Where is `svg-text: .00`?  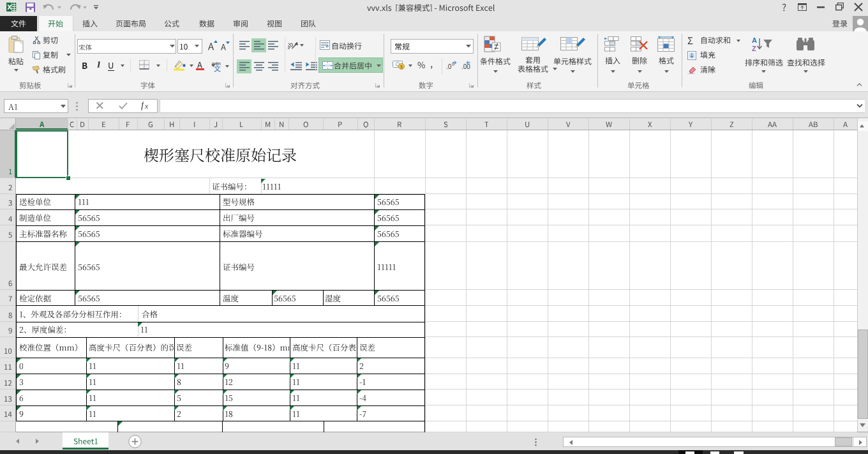
svg-text: .00 is located at coordinates (466, 66).